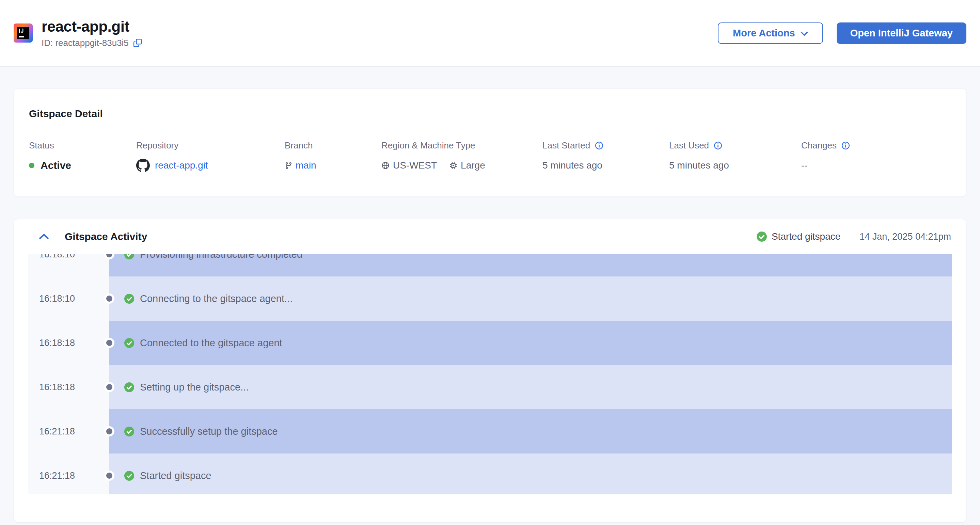  I want to click on event-message: Successfully setup the gitspace, so click(209, 431).